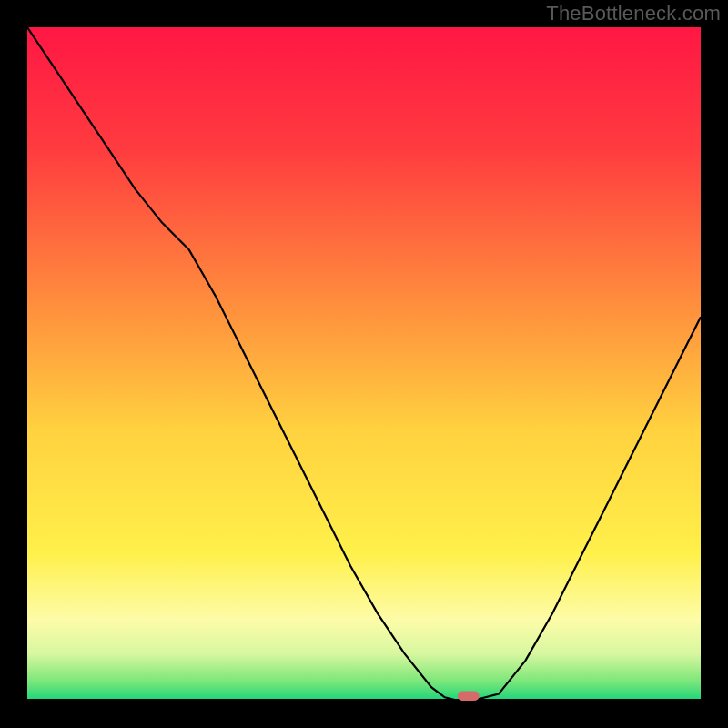 This screenshot has width=728, height=728. What do you see at coordinates (633, 14) in the screenshot?
I see `watermark-text: TheBottleneck.com` at bounding box center [633, 14].